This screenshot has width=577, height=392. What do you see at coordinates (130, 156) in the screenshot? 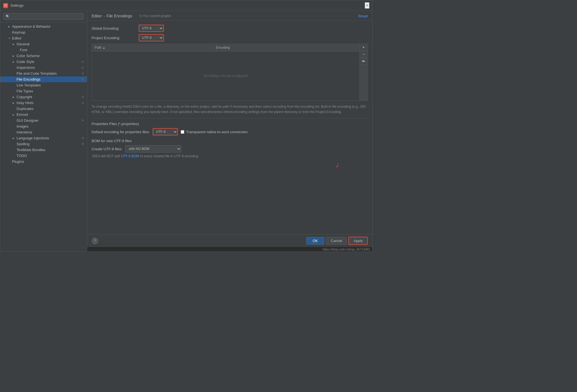
I see `bom-link: UTF-8 BOM` at bounding box center [130, 156].